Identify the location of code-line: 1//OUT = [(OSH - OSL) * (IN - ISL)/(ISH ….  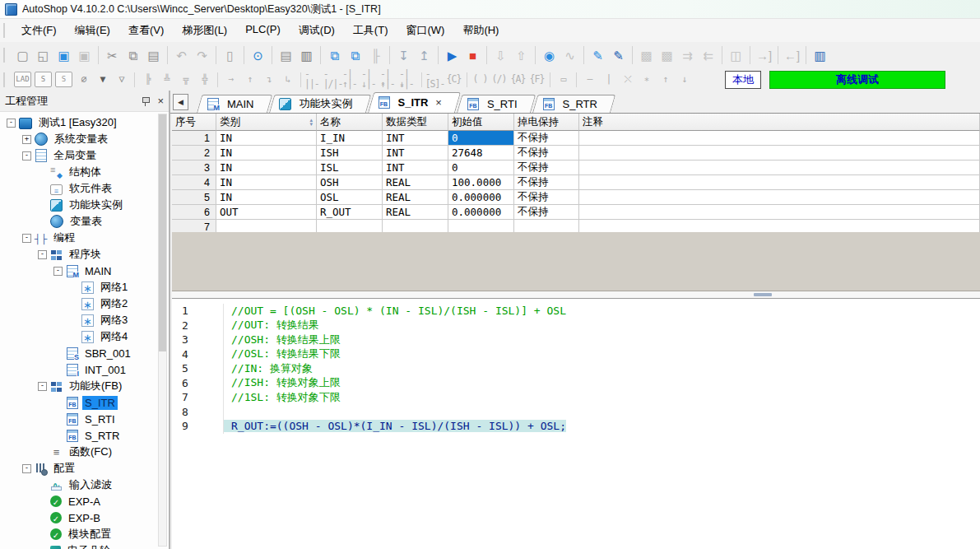
(576, 311).